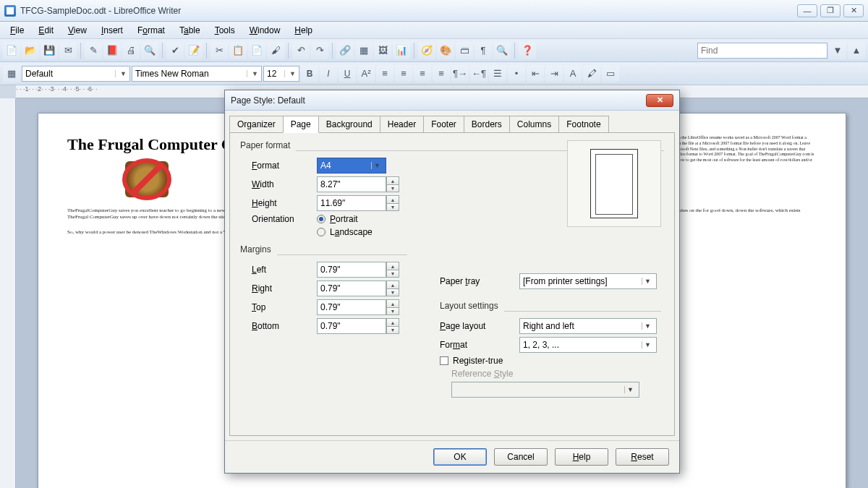 The width and height of the screenshot is (868, 488). Describe the element at coordinates (393, 184) in the screenshot. I see `width-spinner: ▲▼` at that location.